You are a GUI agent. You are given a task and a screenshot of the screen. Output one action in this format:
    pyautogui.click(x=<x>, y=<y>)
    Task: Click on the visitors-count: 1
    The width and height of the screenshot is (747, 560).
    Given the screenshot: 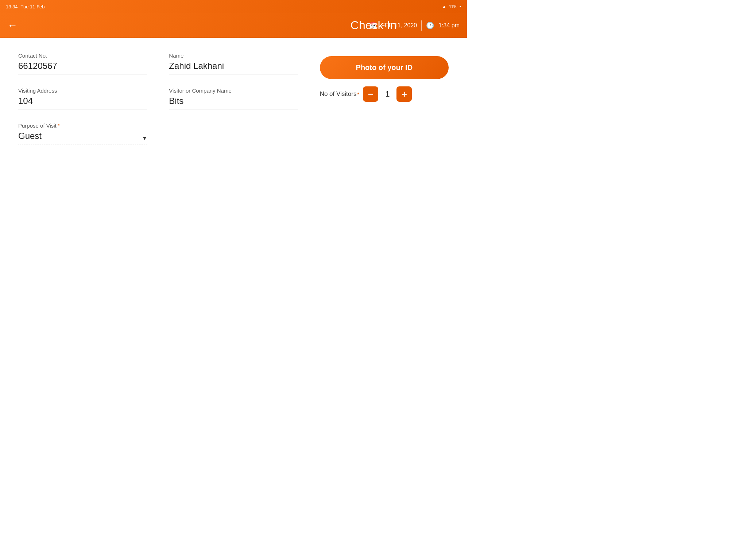 What is the action you would take?
    pyautogui.click(x=387, y=94)
    